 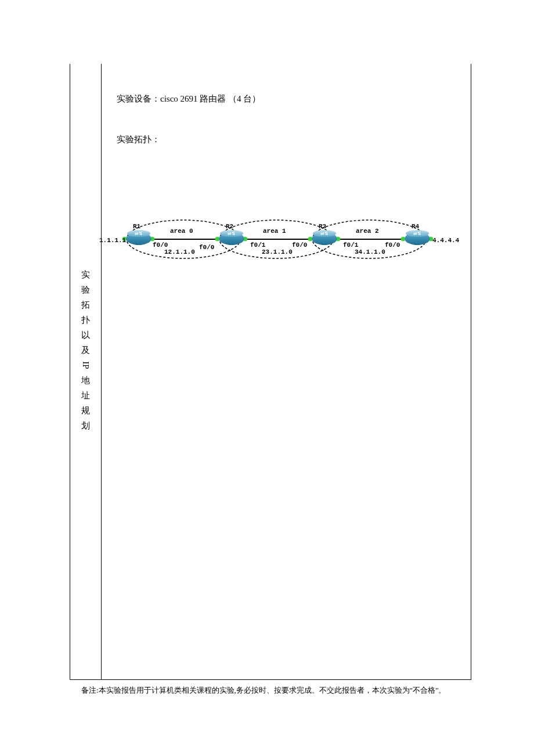 What do you see at coordinates (417, 240) in the screenshot?
I see `router-r4: ⇄⇅` at bounding box center [417, 240].